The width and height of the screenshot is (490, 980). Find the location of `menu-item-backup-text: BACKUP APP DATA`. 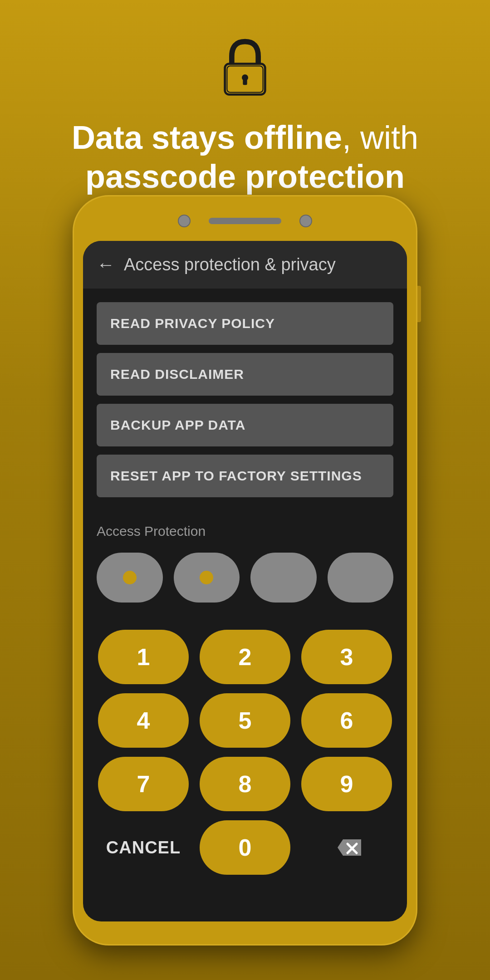

menu-item-backup-text: BACKUP APP DATA is located at coordinates (178, 425).